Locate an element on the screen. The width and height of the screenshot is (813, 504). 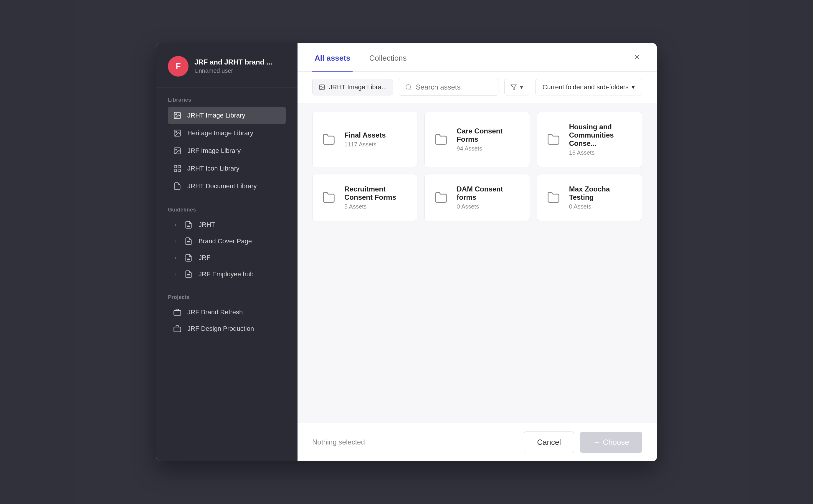
folder-card-name-6: Max Zoocha Testing is located at coordinates (601, 193).